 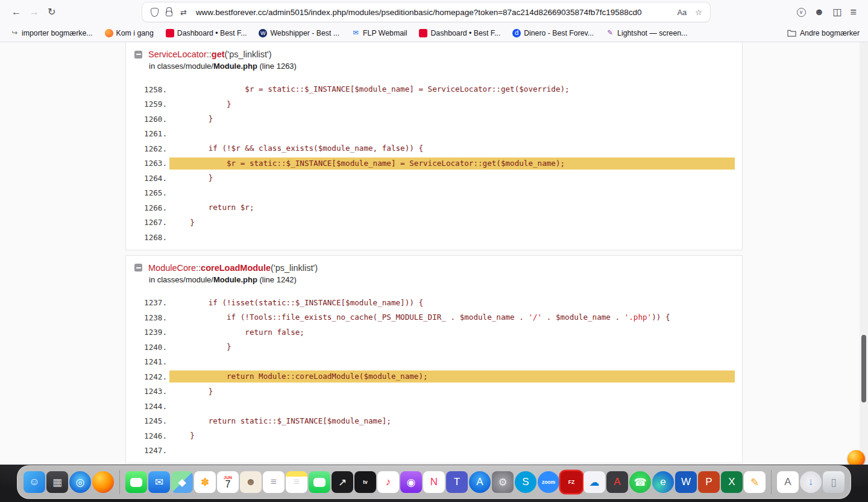 What do you see at coordinates (299, 33) in the screenshot?
I see `bookmark-item: wWebshipper - Best ...` at bounding box center [299, 33].